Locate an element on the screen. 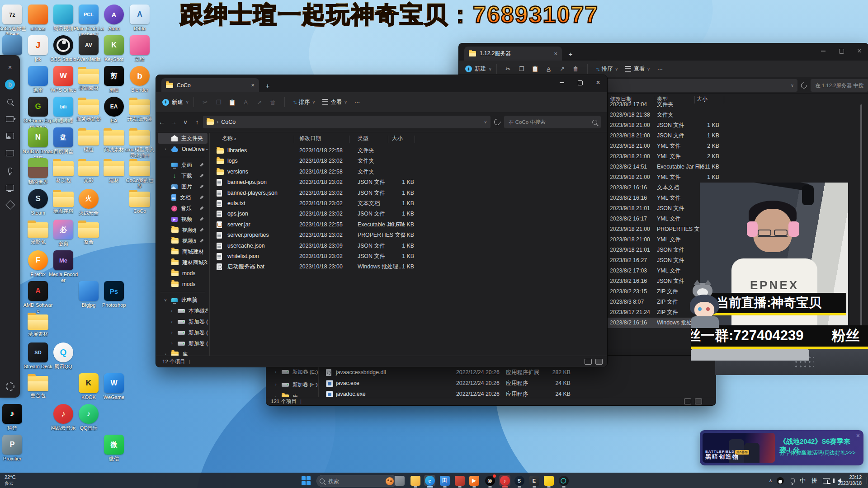 Image resolution: width=868 pixels, height=488 pixels. taskbar-app-orange-app: ▶ is located at coordinates (474, 481).